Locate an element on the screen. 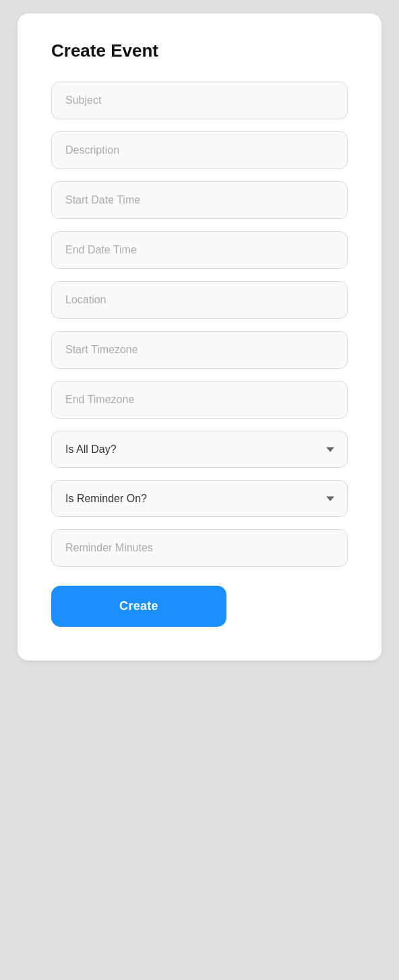  end-timezone-input is located at coordinates (200, 400).